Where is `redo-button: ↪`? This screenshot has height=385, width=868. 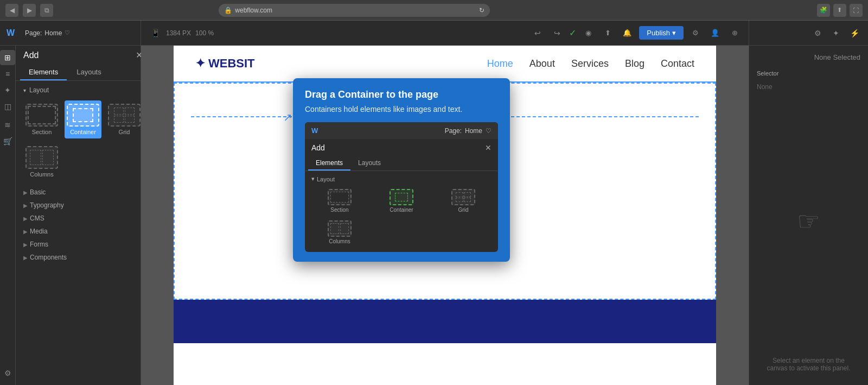
redo-button: ↪ is located at coordinates (557, 33).